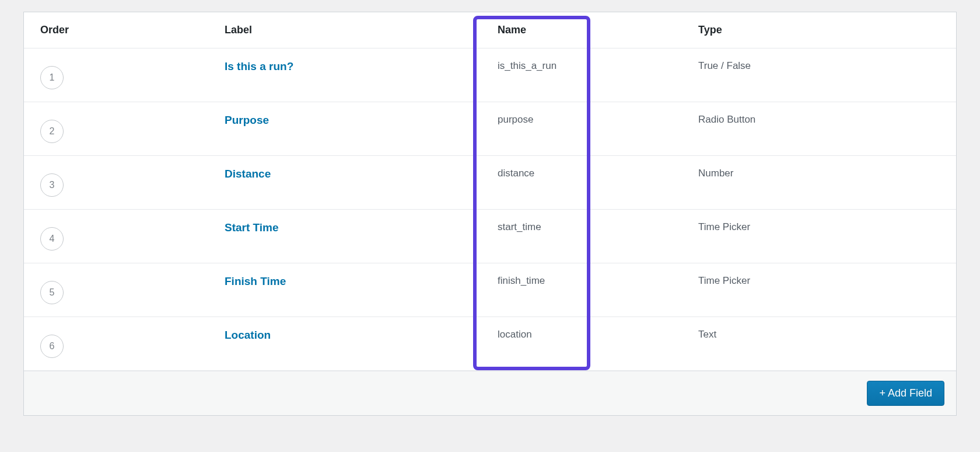 Image resolution: width=980 pixels, height=452 pixels. I want to click on field-row: 1 Is this a run? is_this_a_run True / Fa…, so click(490, 75).